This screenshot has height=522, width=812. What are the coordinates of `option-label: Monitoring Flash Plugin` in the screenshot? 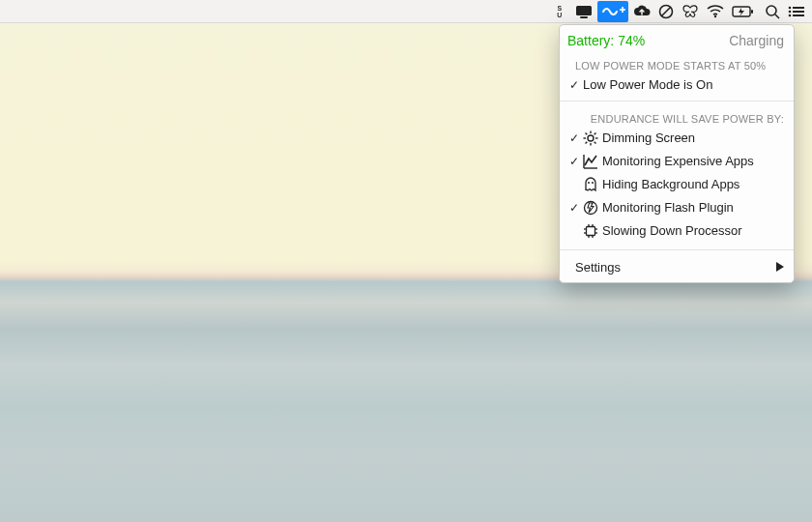 It's located at (667, 208).